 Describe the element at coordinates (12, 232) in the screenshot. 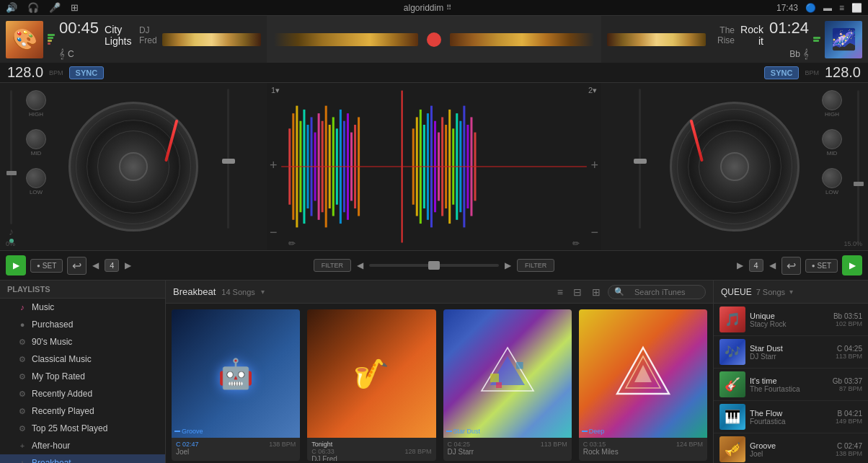

I see `music-note-left: ♪` at that location.